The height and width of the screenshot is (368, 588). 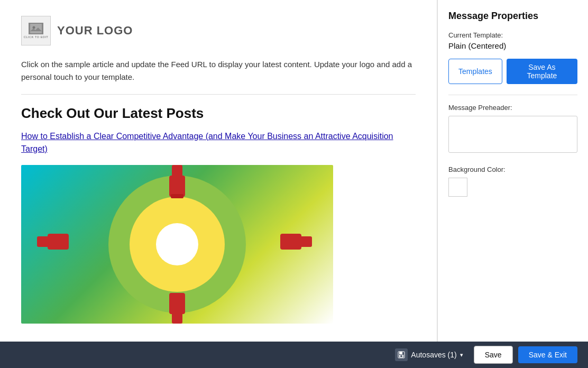 I want to click on logo-image-icon, so click(x=36, y=29).